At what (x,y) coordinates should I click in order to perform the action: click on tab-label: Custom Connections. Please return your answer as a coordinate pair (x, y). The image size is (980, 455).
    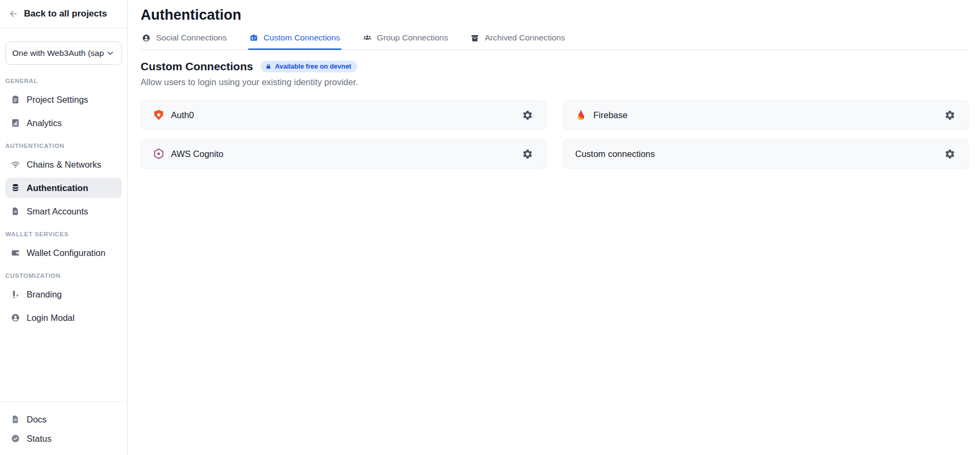
    Looking at the image, I should click on (302, 38).